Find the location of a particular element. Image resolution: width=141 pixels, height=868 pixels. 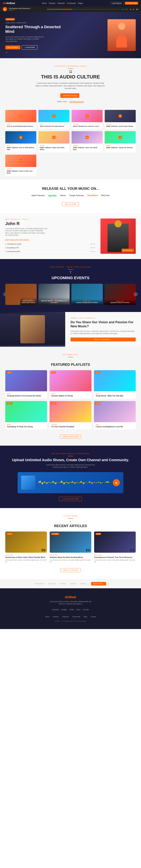

playlist-card-2: RAP MUSIC South Bronx: 'Walk The Talk Ra… is located at coordinates (115, 384).